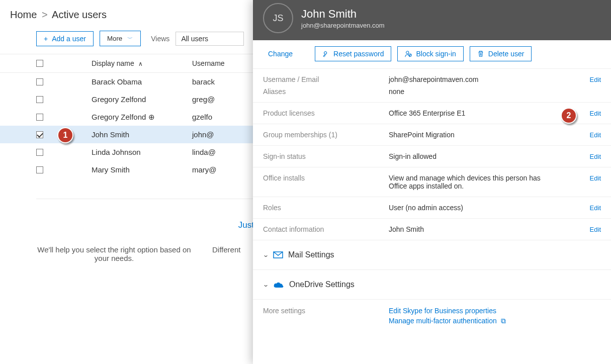 The image size is (611, 364). Describe the element at coordinates (595, 135) in the screenshot. I see `edit-groups: Edit` at that location.